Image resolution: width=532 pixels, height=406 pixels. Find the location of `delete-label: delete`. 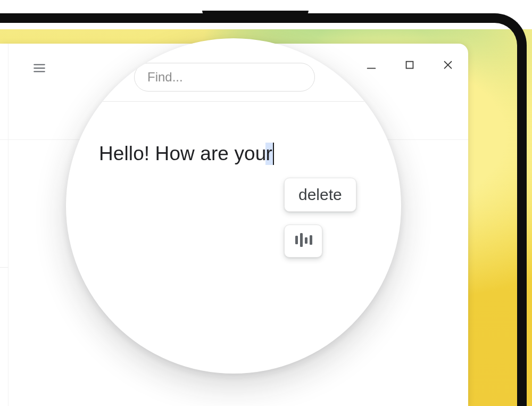

delete-label: delete is located at coordinates (320, 195).